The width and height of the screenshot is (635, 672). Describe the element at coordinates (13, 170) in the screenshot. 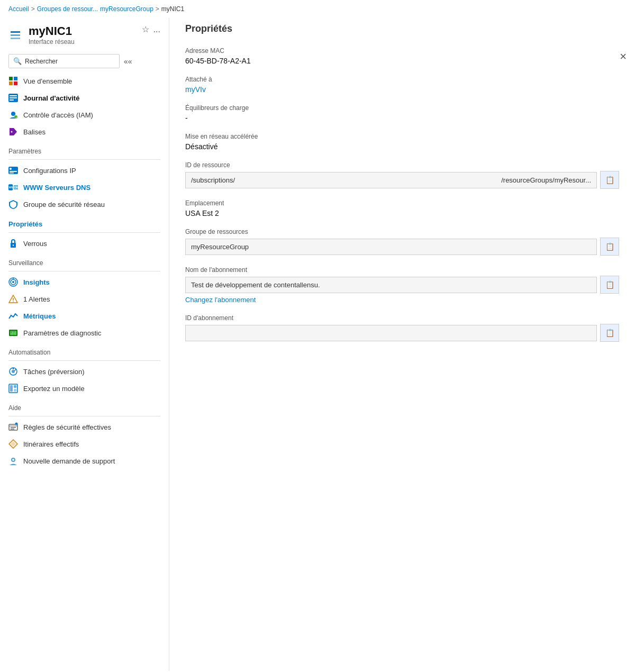

I see `ip-config-icon` at that location.